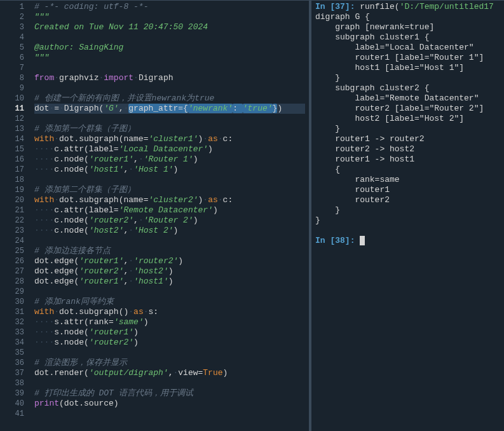  I want to click on code-line: dot·=·Digraph('G',·graph_attr={'newrank'…, so click(170, 109).